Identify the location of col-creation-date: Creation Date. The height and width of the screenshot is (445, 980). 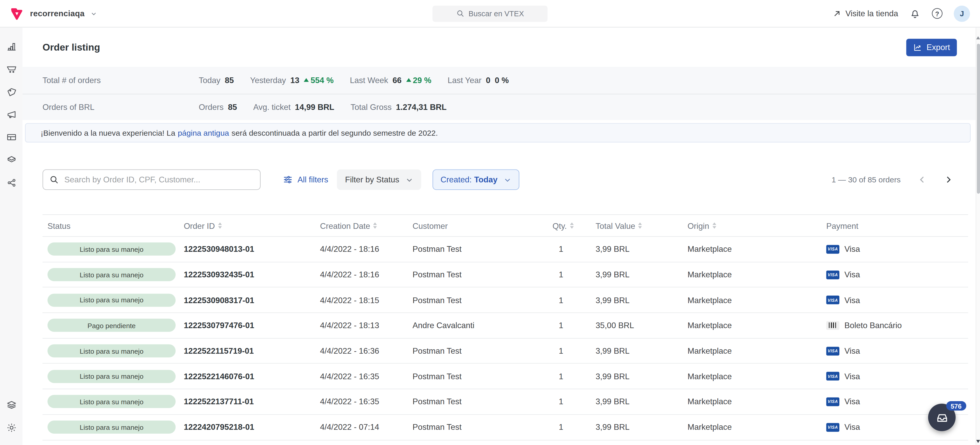
(366, 226).